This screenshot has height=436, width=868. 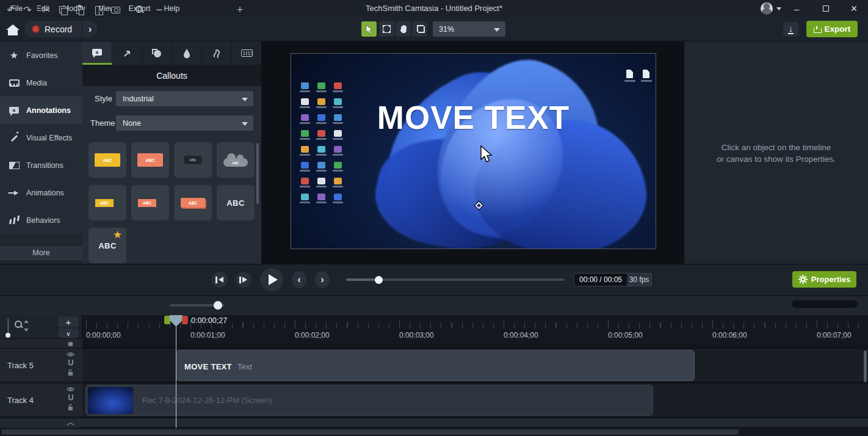 I want to click on sidebar-item-favorites: ★ Favorites, so click(x=42, y=55).